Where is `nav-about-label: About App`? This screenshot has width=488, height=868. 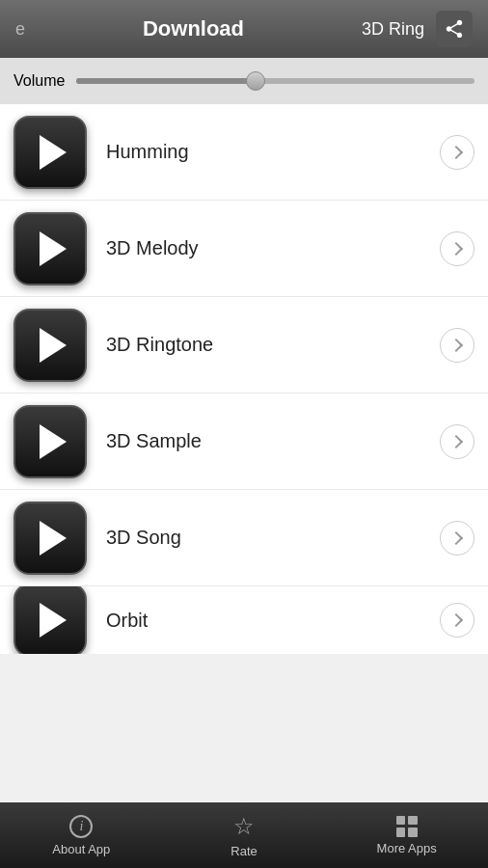 nav-about-label: About App is located at coordinates (81, 849).